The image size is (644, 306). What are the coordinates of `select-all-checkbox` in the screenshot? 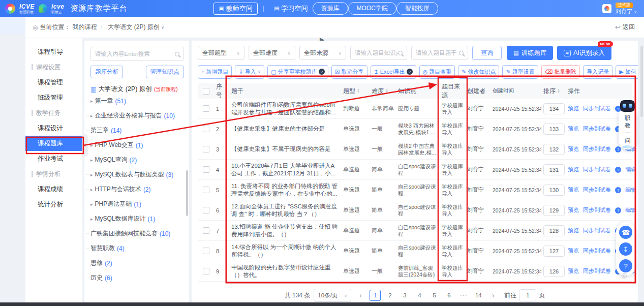 It's located at (206, 91).